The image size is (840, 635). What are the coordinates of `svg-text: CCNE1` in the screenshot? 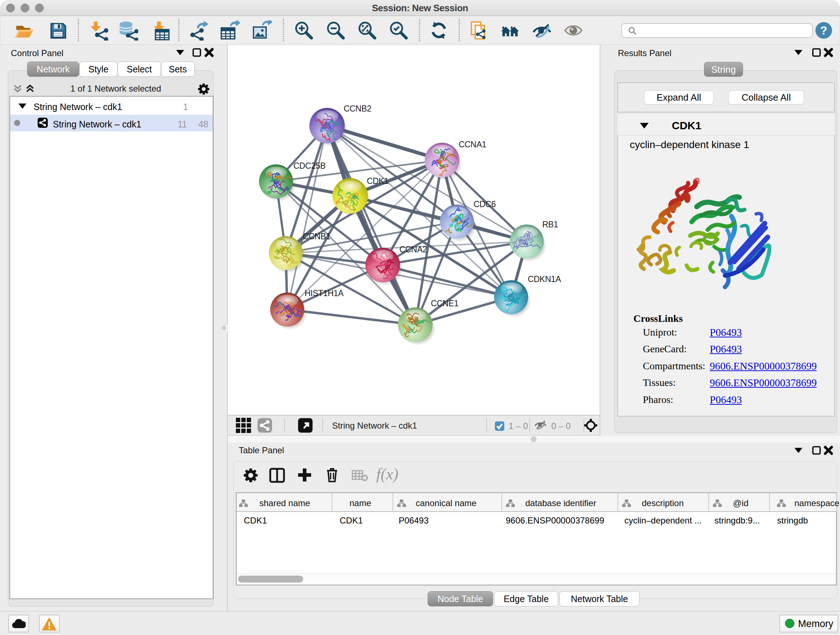 It's located at (445, 303).